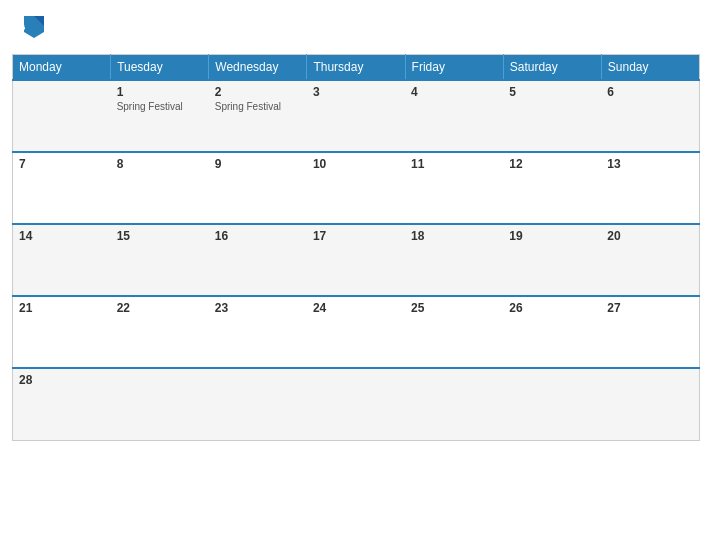 The image size is (712, 550). I want to click on calendar-cell: 2Spring Festival, so click(258, 116).